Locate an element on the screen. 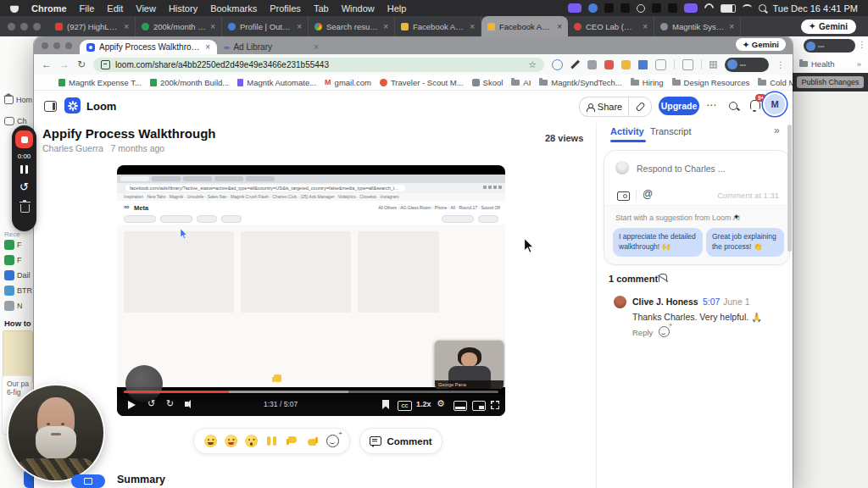 The width and height of the screenshot is (868, 488). ai-suggestion-chip: I appreciate the detailed walkthrough! 🙌 is located at coordinates (658, 242).